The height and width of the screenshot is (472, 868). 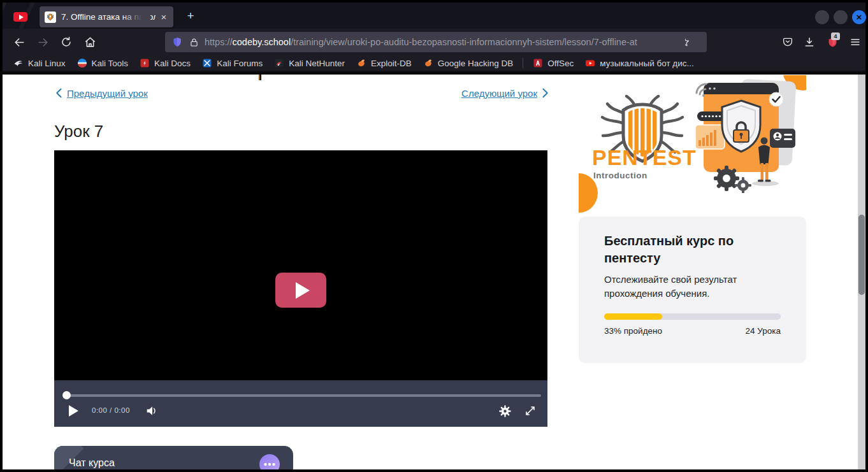 What do you see at coordinates (73, 411) in the screenshot?
I see `play-icon` at bounding box center [73, 411].